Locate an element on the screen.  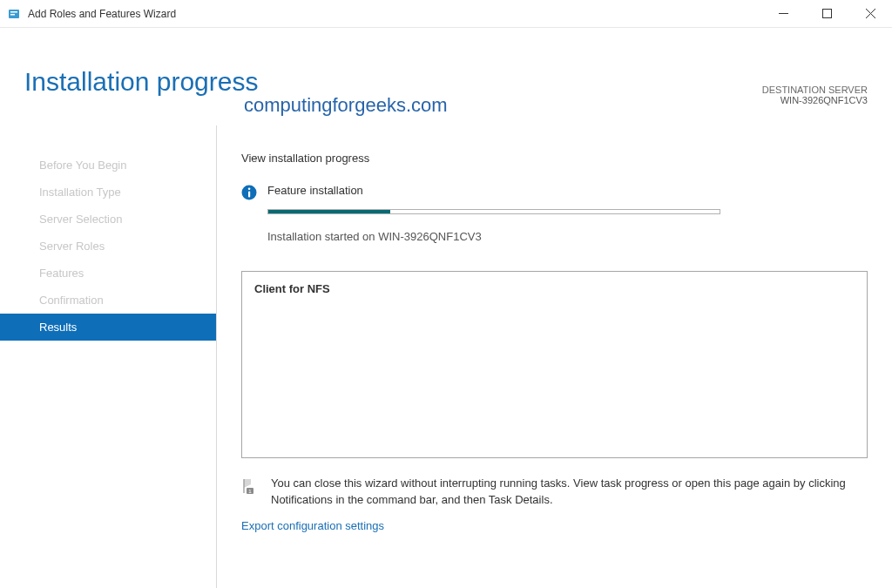
export-config-link: Export configuration settings is located at coordinates (554, 526).